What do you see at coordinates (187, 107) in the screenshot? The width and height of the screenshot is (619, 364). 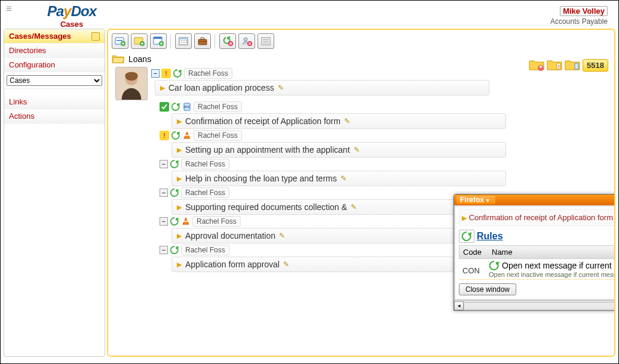 I see `svg-text: DOC` at bounding box center [187, 107].